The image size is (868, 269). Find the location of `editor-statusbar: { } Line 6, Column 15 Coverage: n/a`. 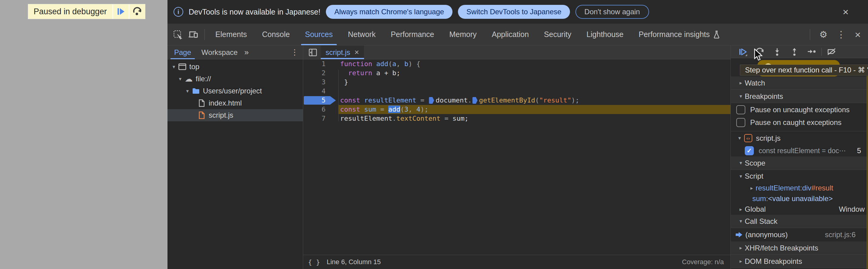

editor-statusbar: { } Line 6, Column 15 Coverage: n/a is located at coordinates (517, 262).